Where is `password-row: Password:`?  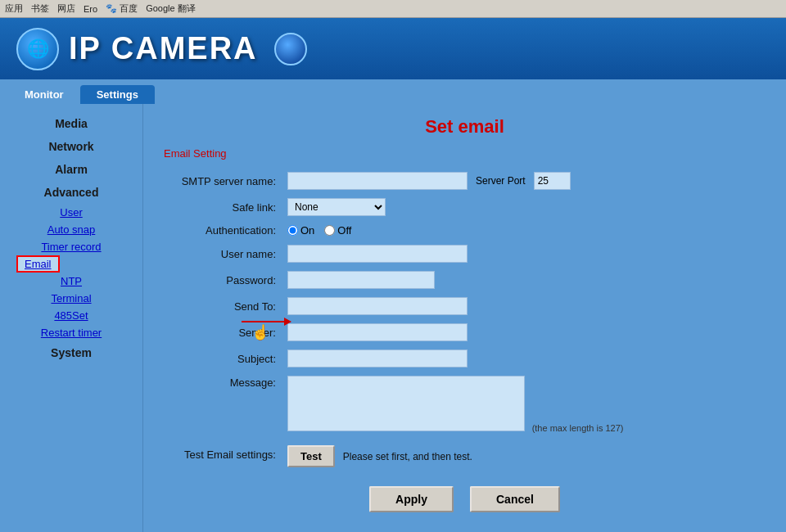 password-row: Password: is located at coordinates (465, 280).